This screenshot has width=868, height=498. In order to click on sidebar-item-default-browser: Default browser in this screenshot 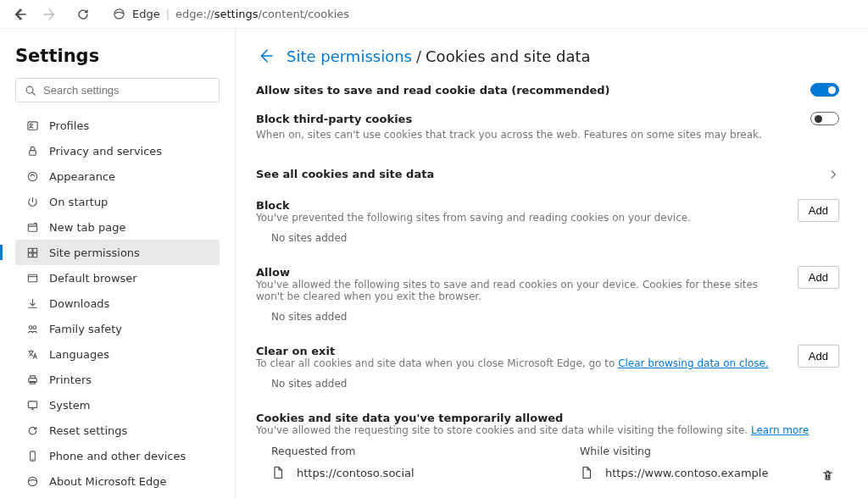, I will do `click(117, 278)`.